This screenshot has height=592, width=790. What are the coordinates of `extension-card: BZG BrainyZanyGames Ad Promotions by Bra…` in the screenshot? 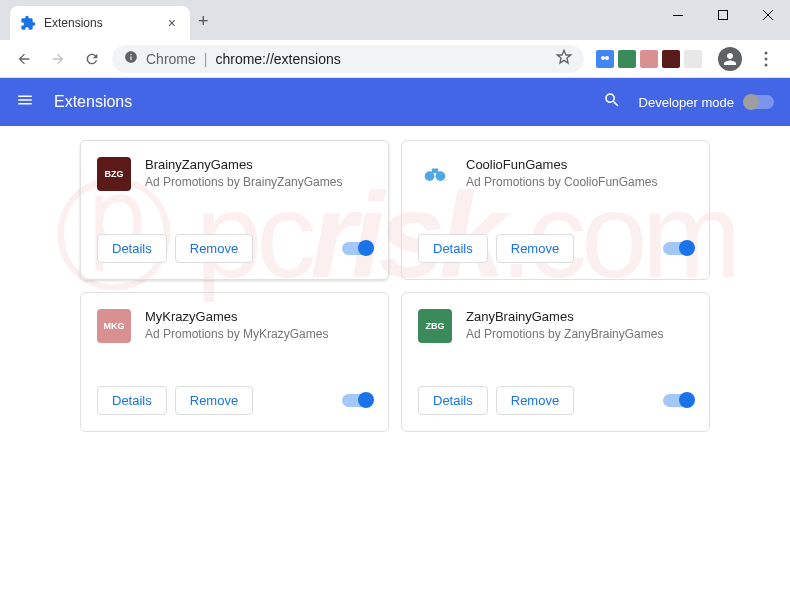 It's located at (234, 210).